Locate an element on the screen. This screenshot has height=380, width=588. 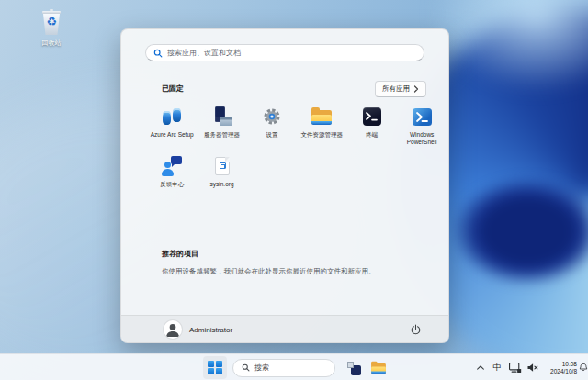
chevron-right-icon is located at coordinates (416, 89).